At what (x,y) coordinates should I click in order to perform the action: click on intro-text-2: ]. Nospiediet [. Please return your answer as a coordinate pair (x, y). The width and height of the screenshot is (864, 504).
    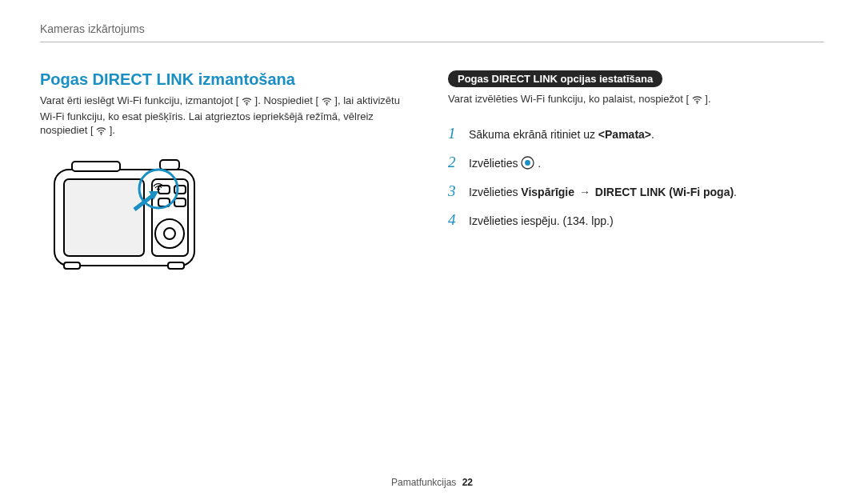
    Looking at the image, I should click on (287, 101).